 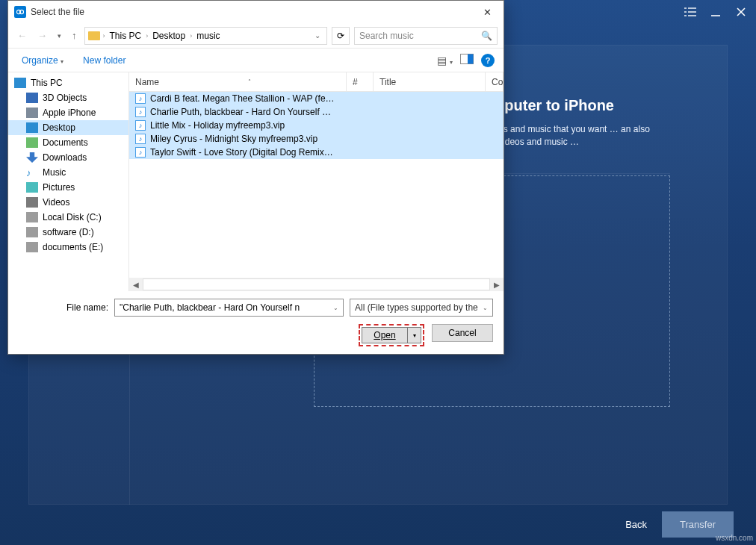 I want to click on filename-label: File name:, so click(x=63, y=308).